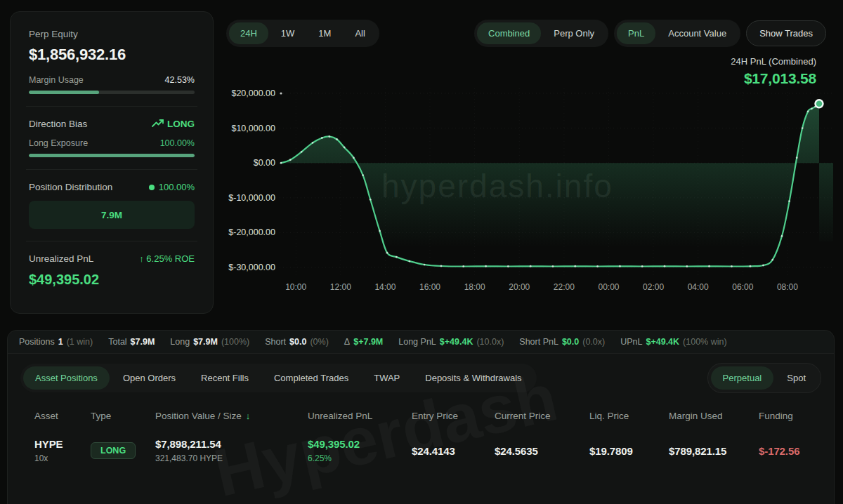  Describe the element at coordinates (785, 451) in the screenshot. I see `cell-funding: $-172.56` at that location.